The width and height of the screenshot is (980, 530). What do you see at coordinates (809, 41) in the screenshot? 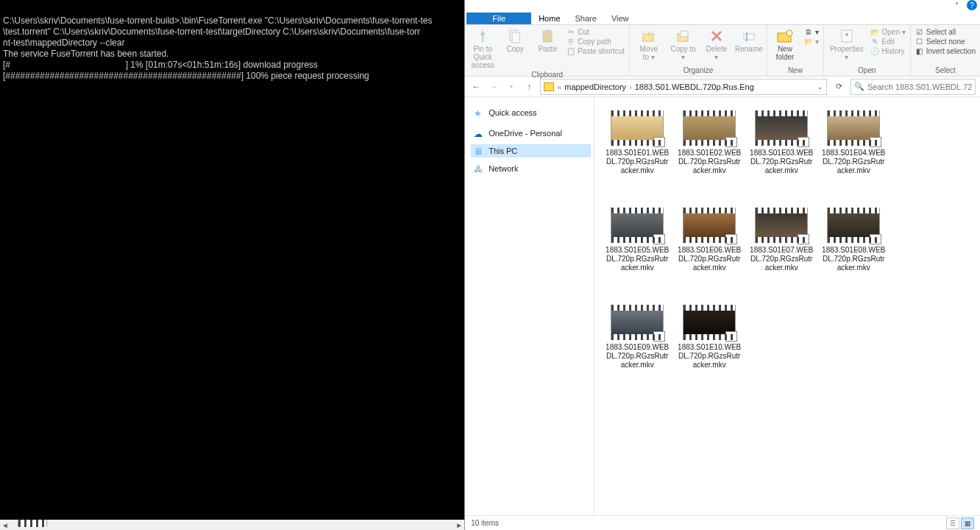
I see `easy-access-icon: 📂` at bounding box center [809, 41].